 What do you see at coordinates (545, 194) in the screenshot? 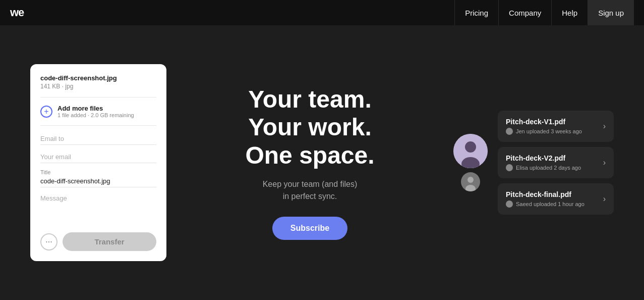
I see `file-card-name-2: Pitch-deck-final.pdf` at bounding box center [545, 194].